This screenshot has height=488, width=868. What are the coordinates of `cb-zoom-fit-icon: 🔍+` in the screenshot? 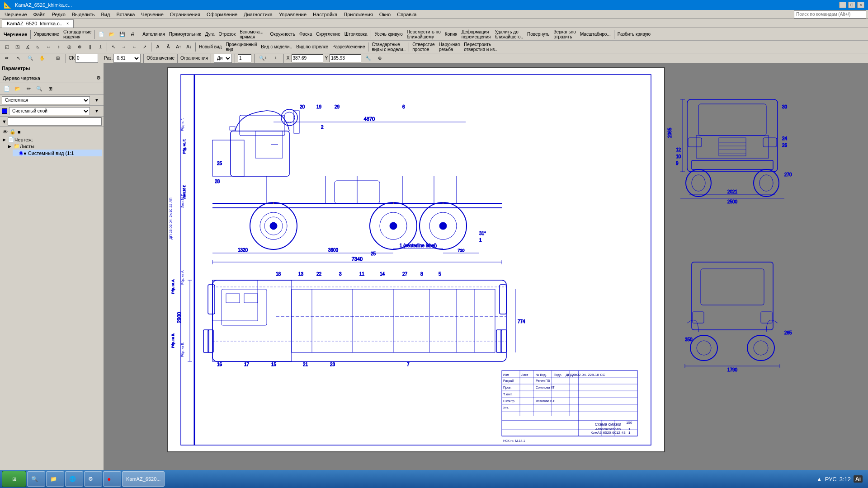 It's located at (263, 58).